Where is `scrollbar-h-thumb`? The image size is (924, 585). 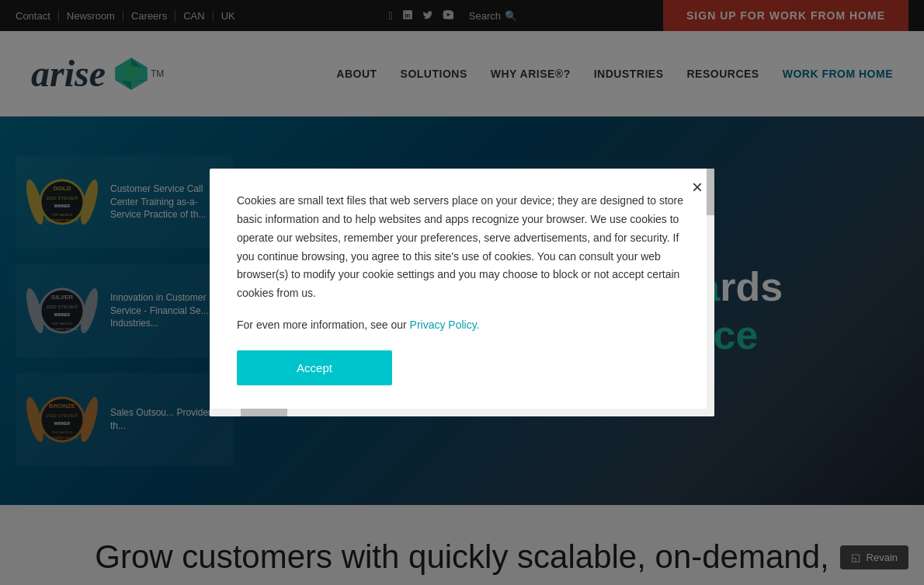 scrollbar-h-thumb is located at coordinates (264, 413).